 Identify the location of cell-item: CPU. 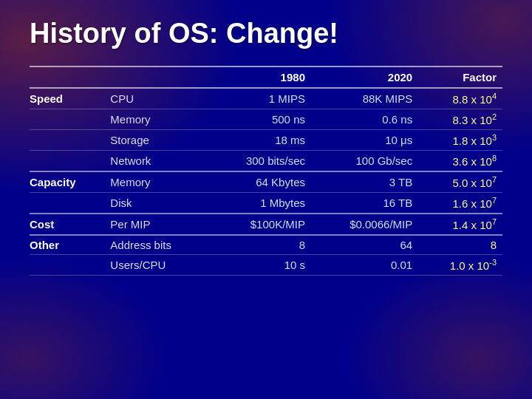
(157, 99).